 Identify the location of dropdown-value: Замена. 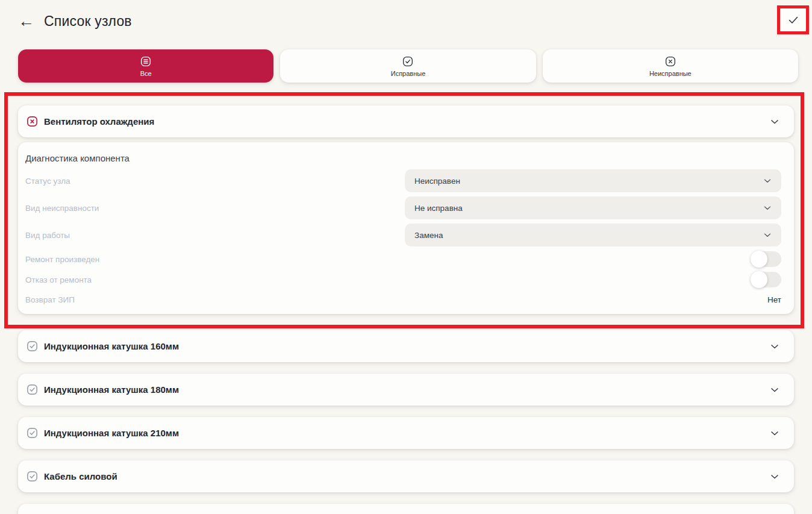
(429, 235).